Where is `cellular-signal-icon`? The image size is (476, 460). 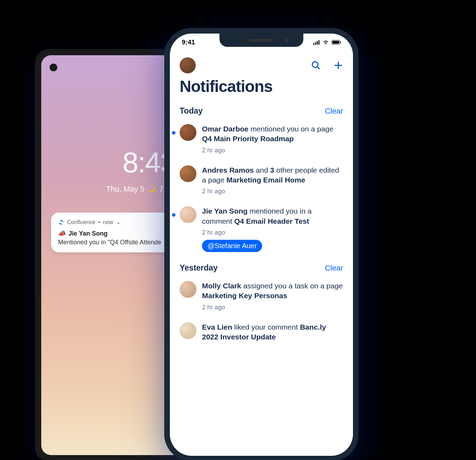 cellular-signal-icon is located at coordinates (317, 42).